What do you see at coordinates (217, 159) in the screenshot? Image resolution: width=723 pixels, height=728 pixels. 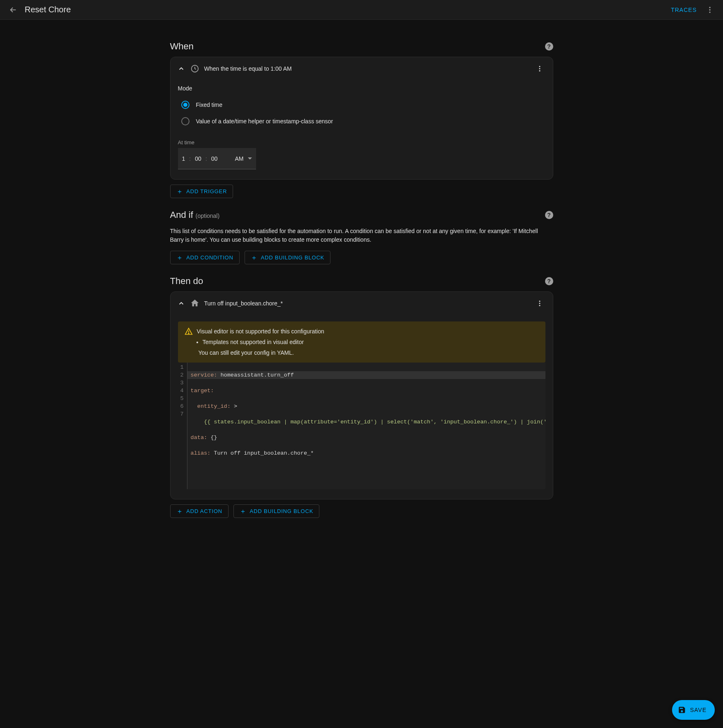 I see `time-picker: 1 : 00 : 00 AM` at bounding box center [217, 159].